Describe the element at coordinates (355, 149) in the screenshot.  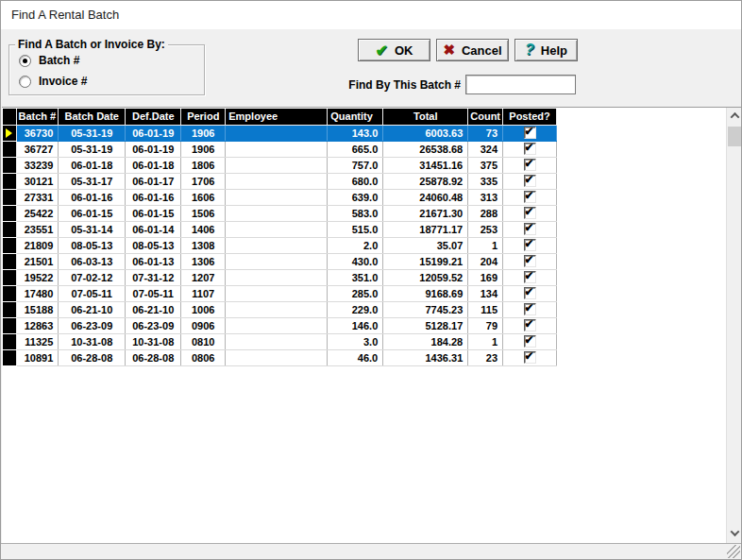
I see `cell-quantity: 665.0` at that location.